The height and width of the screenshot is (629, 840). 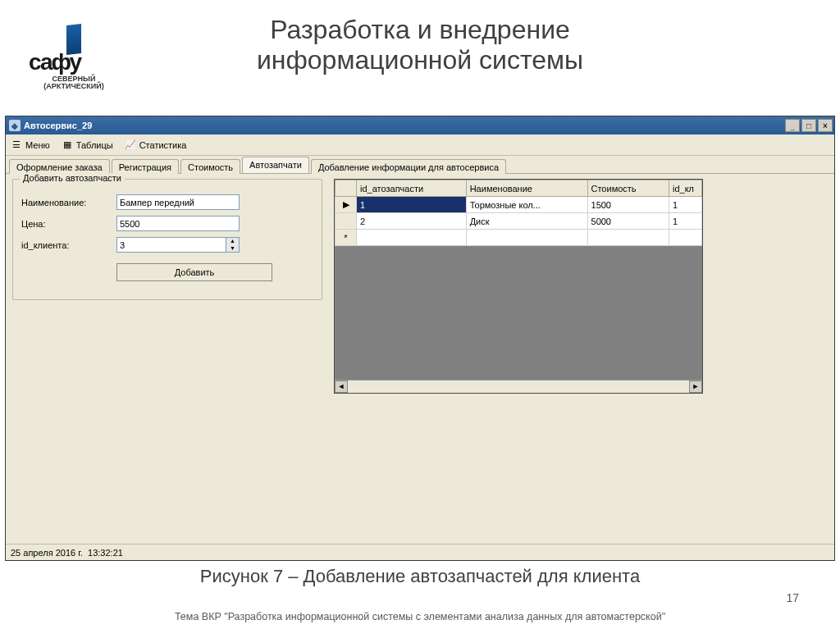 What do you see at coordinates (518, 221) in the screenshot?
I see `grid-row: 2 Диск 5000 1` at bounding box center [518, 221].